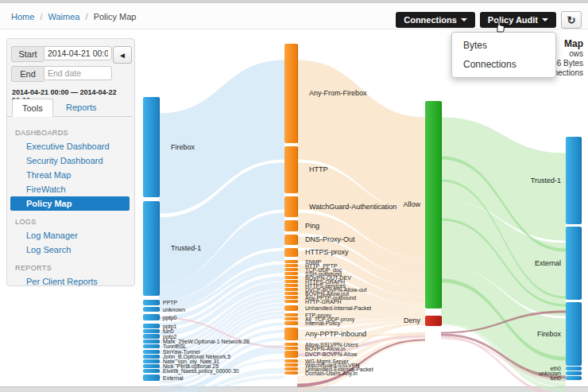 The image size is (588, 392). Describe the element at coordinates (70, 161) in the screenshot. I see `sidebar-item-security-dashboard: Security Dashboard` at that location.